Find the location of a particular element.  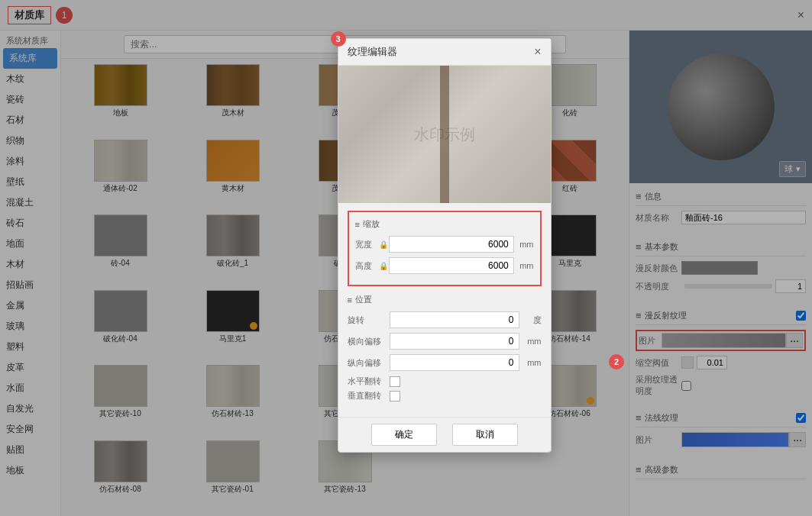

rotate-input is located at coordinates (455, 320).